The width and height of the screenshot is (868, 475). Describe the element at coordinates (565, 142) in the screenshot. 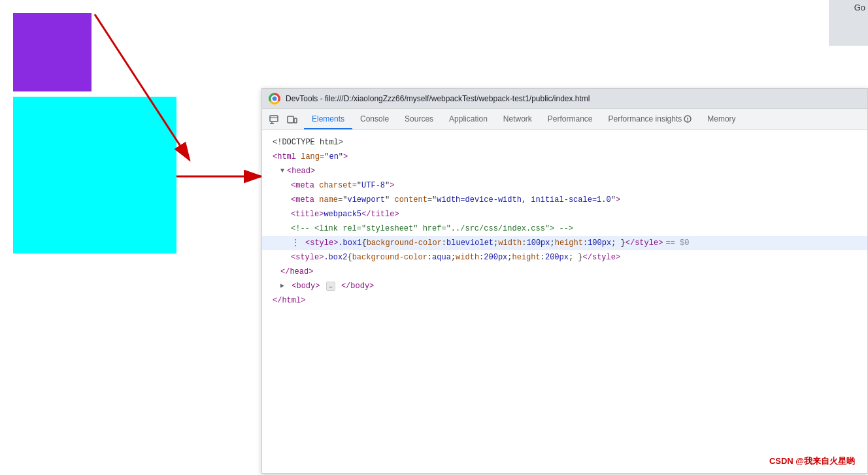

I see `html-line-doctype: <!DOCTYPE html>` at that location.